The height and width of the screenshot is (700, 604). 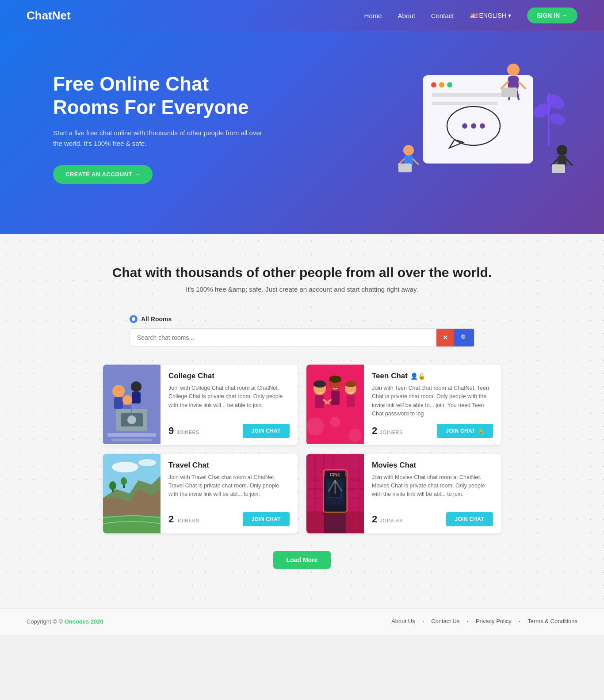 I want to click on room-card-movies: CINE Movies C, so click(x=404, y=494).